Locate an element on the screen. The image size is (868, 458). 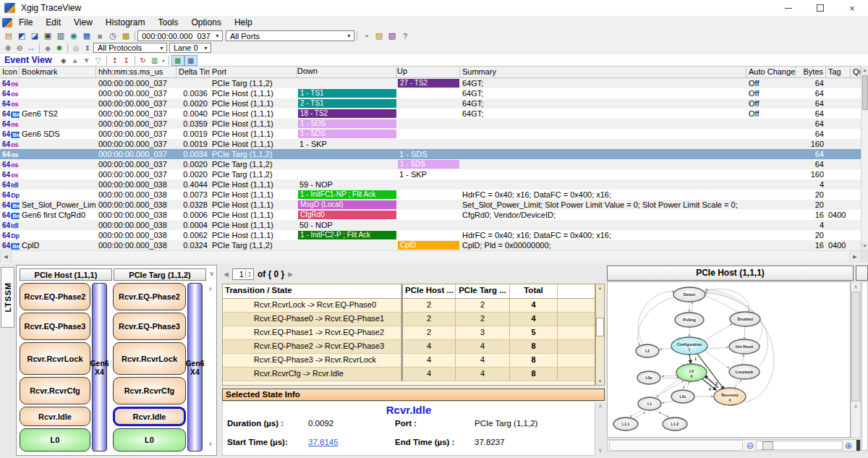
diagram-node: L0p is located at coordinates (649, 378).